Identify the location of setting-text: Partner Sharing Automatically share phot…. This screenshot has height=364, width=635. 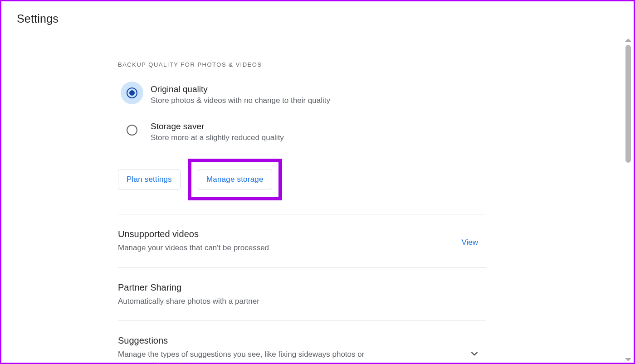
(302, 295).